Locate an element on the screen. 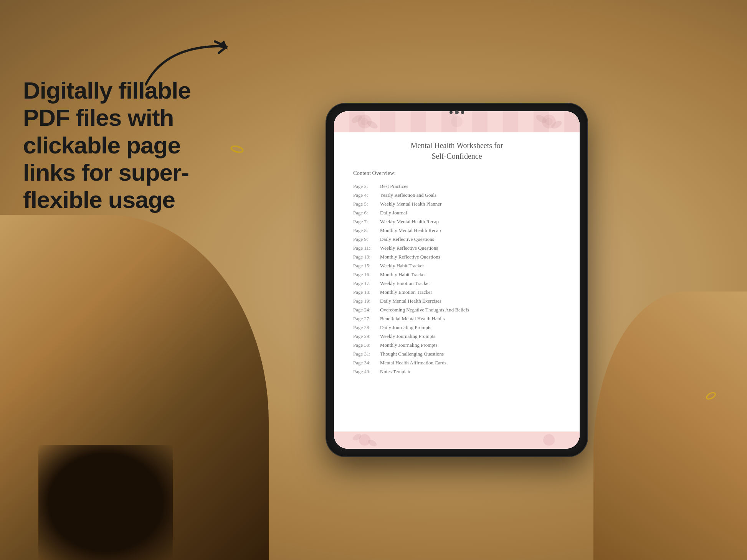 The height and width of the screenshot is (560, 747). toc-page-number: Page 18: is located at coordinates (367, 292).